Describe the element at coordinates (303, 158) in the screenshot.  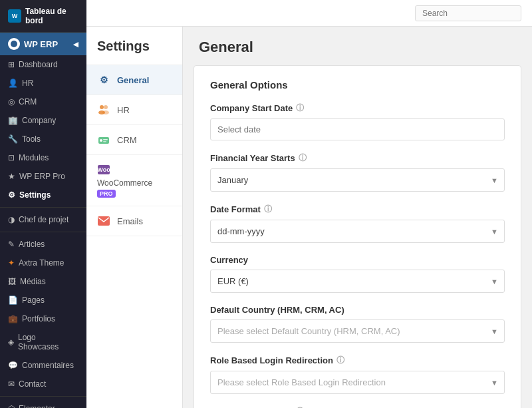
I see `financial-year-info-icon: ⓘ` at that location.